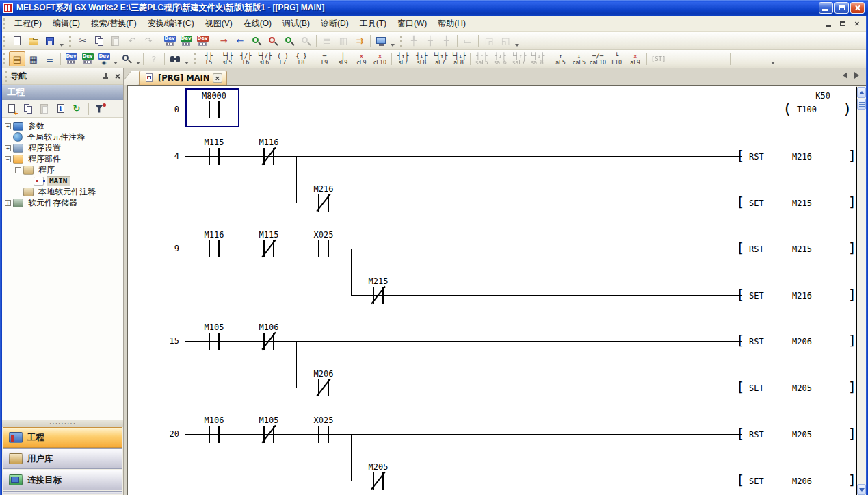  Describe the element at coordinates (83, 41) in the screenshot. I see `cut-button: ✂` at that location.